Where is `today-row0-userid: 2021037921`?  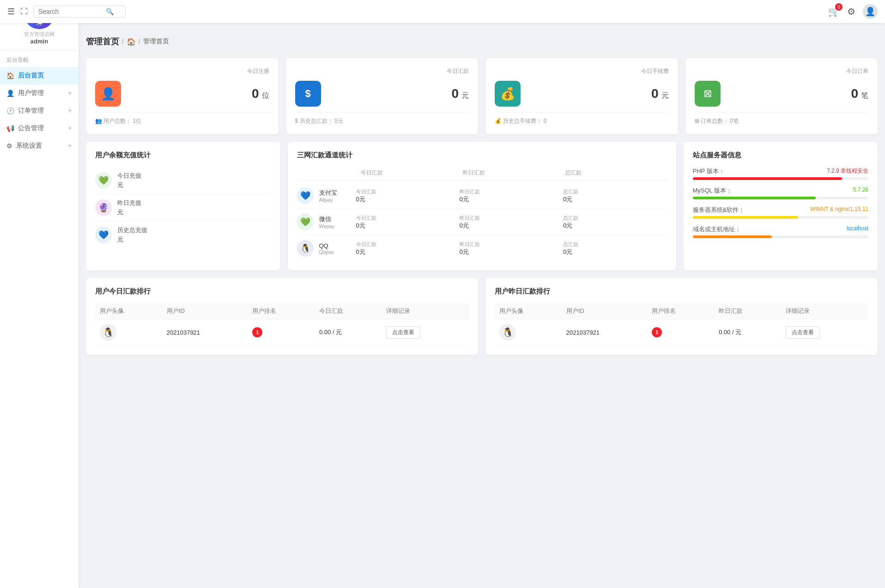 today-row0-userid: 2021037921 is located at coordinates (205, 332).